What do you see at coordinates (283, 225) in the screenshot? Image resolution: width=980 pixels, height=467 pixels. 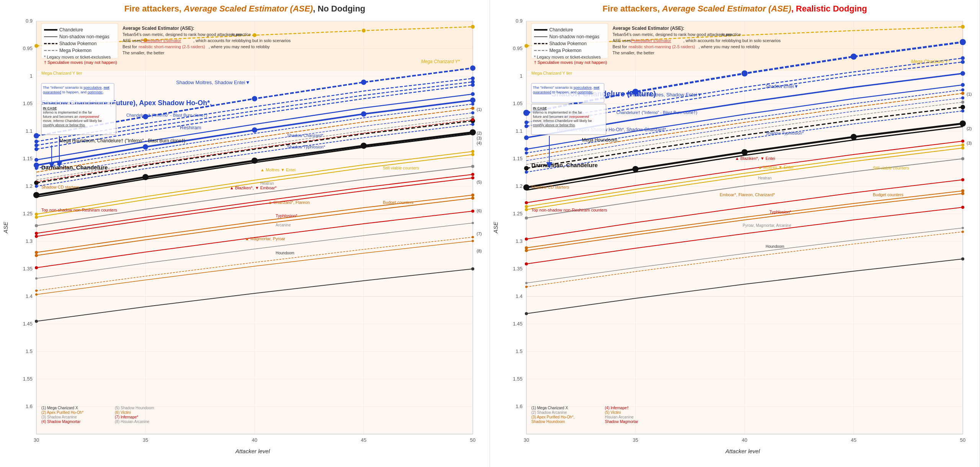 I see `svg-text: Arcanine` at bounding box center [283, 225].